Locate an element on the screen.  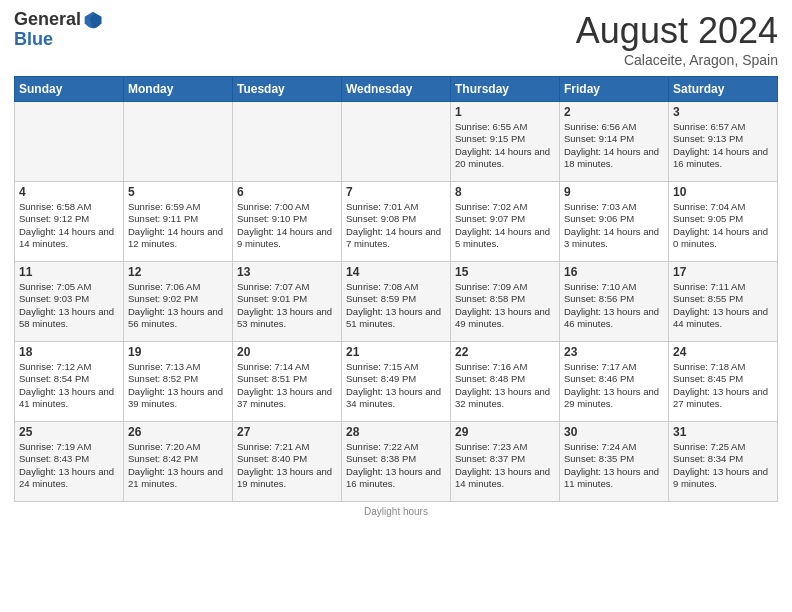
day-info: Sunrise: 7:22 AM is located at coordinates (396, 447).